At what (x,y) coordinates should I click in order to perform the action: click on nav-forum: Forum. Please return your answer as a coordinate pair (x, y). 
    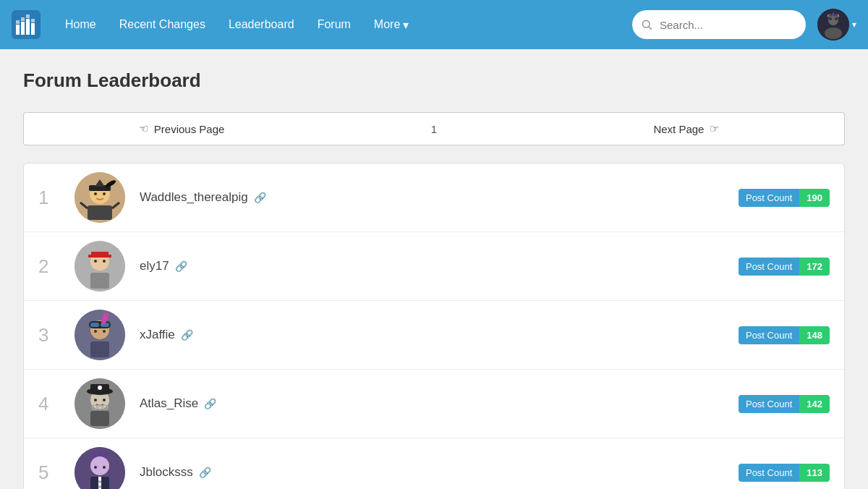
    Looking at the image, I should click on (334, 25).